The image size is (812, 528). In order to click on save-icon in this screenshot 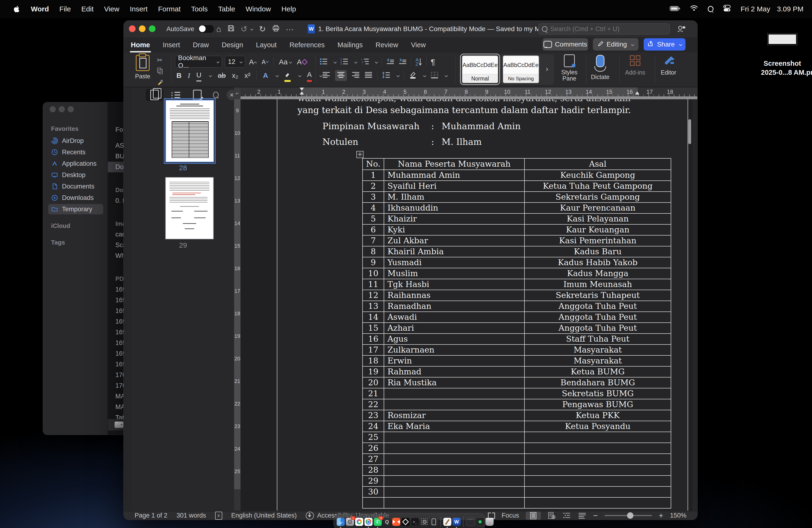, I will do `click(231, 29)`.